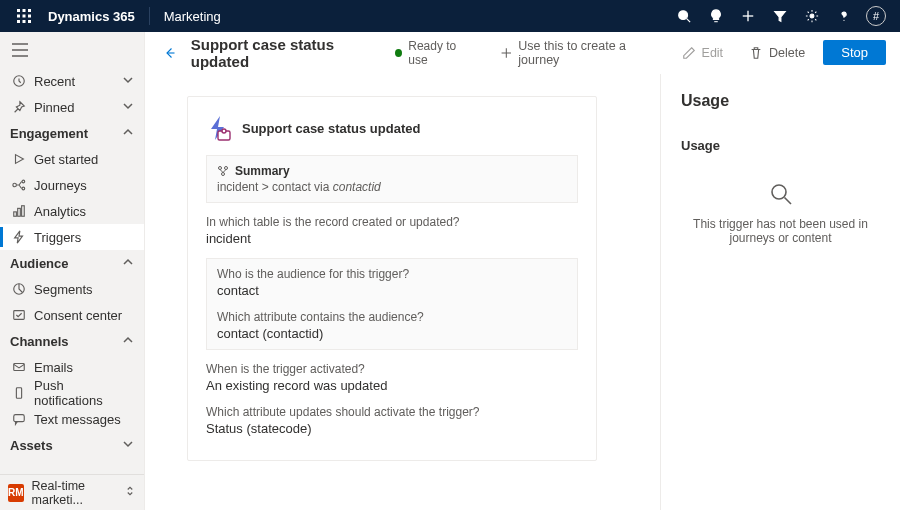 The image size is (900, 510). I want to click on sidebar-label: Emails, so click(54, 368).